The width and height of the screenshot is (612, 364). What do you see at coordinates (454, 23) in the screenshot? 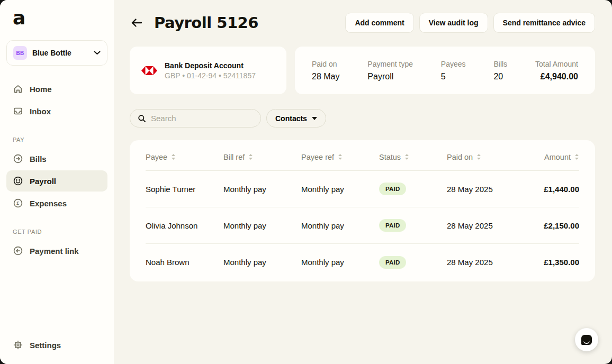
I see `view-audit-log-button: View audit log` at bounding box center [454, 23].